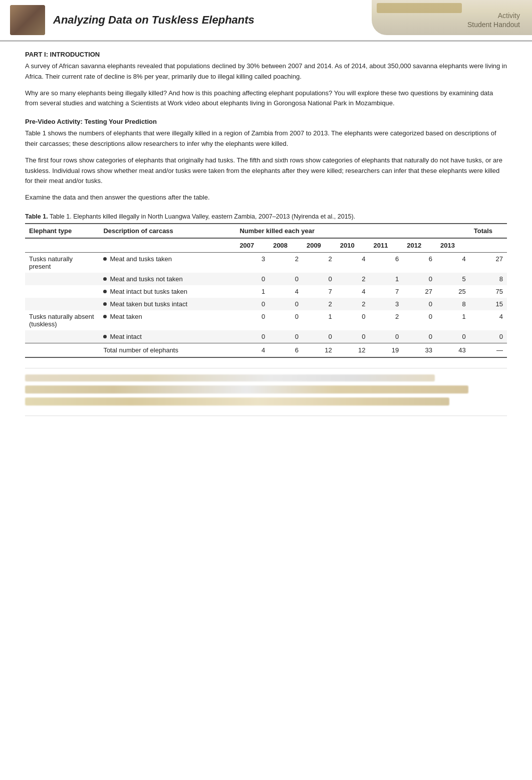 This screenshot has height=780, width=532. Describe the element at coordinates (488, 246) in the screenshot. I see `year-header-totals-spacer` at that location.